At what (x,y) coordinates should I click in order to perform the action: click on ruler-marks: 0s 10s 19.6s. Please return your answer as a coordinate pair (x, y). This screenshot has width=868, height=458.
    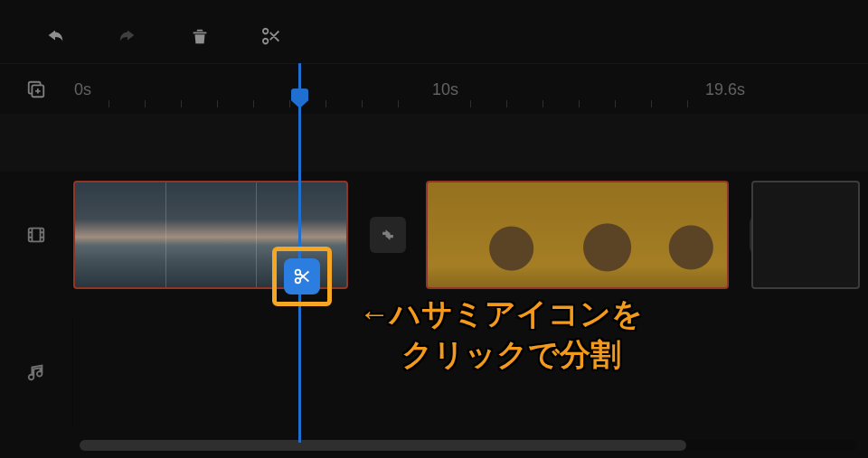
    Looking at the image, I should click on (470, 89).